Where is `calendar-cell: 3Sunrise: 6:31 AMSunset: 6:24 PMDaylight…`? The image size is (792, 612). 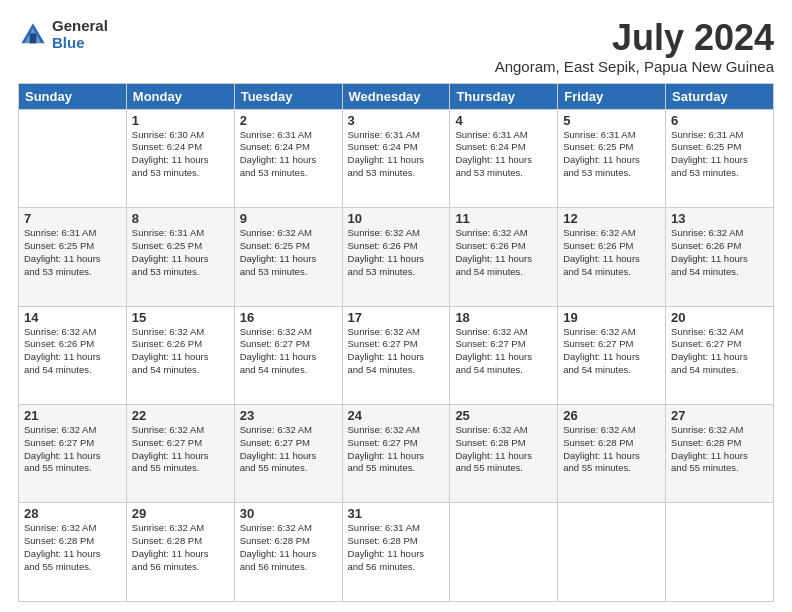
calendar-cell: 3Sunrise: 6:31 AMSunset: 6:24 PMDaylight… is located at coordinates (396, 158).